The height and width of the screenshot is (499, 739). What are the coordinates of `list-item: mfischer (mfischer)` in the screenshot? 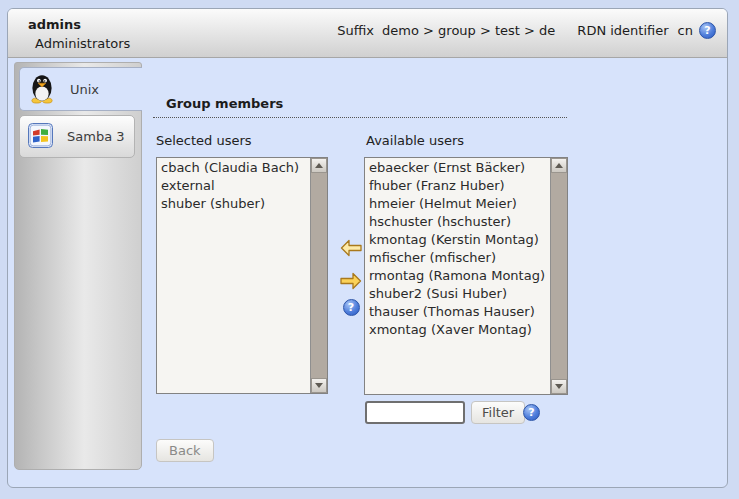 It's located at (458, 258).